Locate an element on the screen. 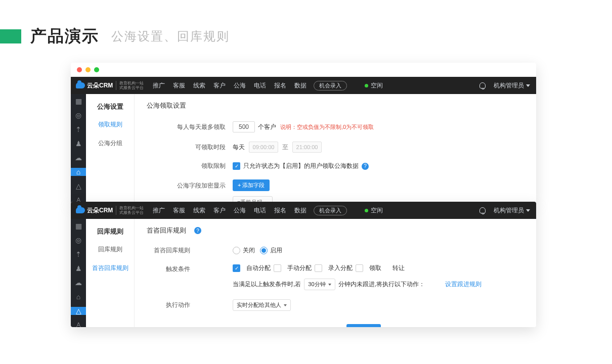 The image size is (612, 364). minimize-icon is located at coordinates (88, 70).